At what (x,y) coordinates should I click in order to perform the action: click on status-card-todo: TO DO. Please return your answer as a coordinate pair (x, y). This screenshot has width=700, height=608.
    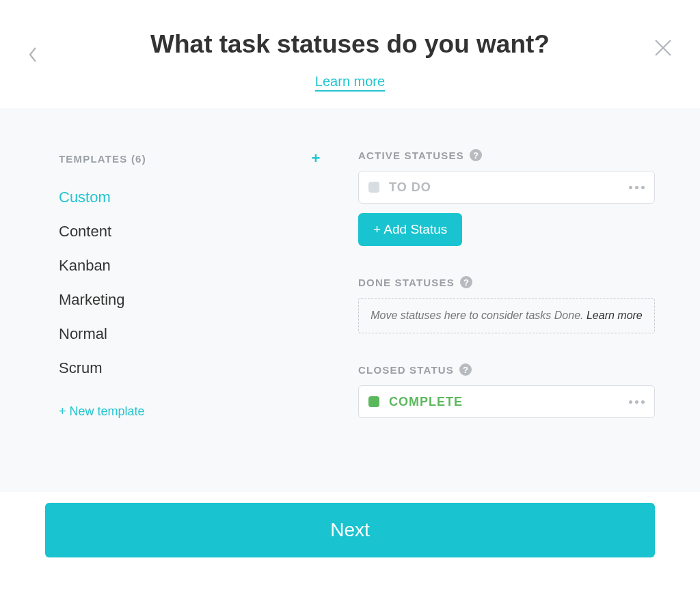
    Looking at the image, I should click on (507, 187).